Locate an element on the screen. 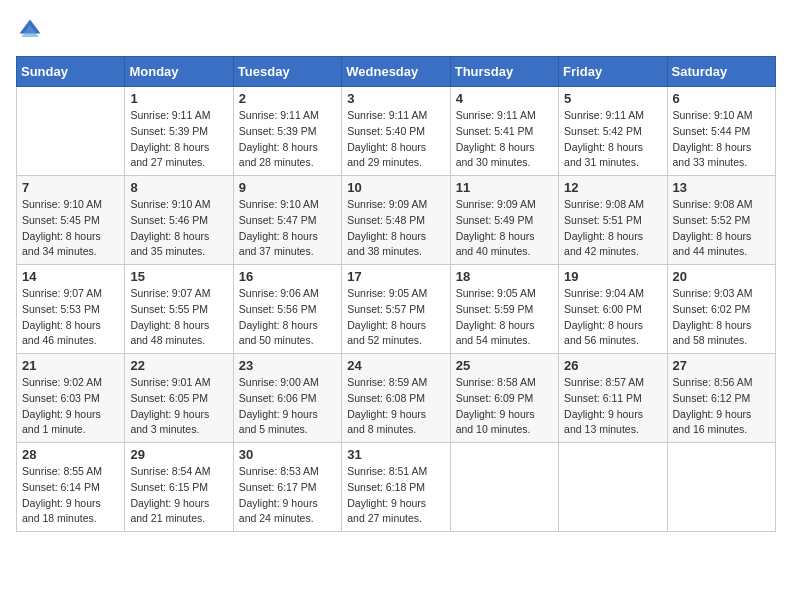  calendar-cell: 3Sunrise: 9:11 AM Sunset: 5:40 PM Daylig… is located at coordinates (396, 132).